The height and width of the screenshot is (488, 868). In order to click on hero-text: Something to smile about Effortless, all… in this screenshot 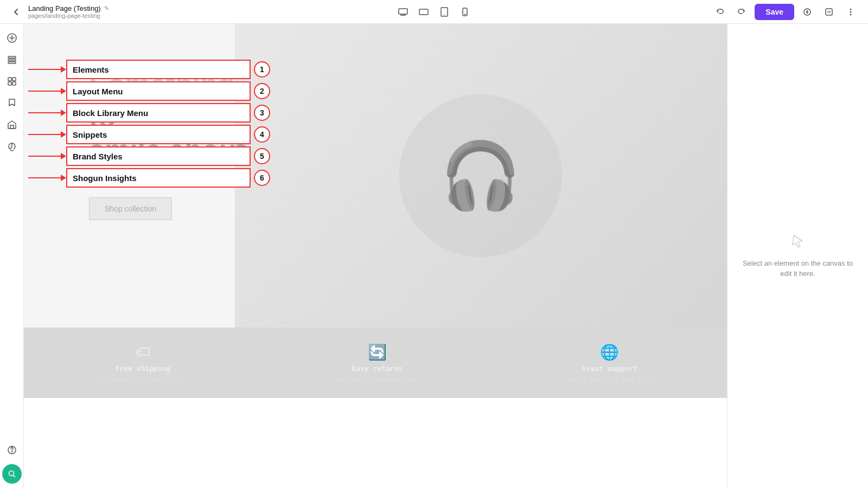, I will do `click(171, 144)`.